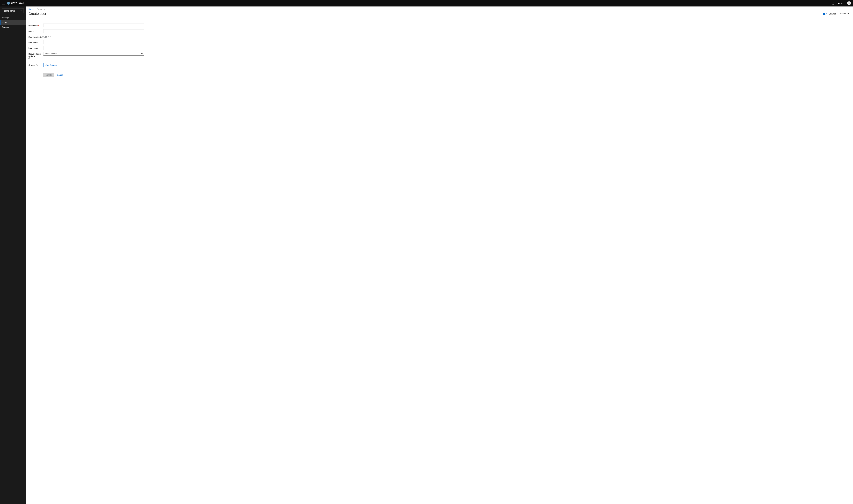  I want to click on user-name: demo, so click(839, 3).